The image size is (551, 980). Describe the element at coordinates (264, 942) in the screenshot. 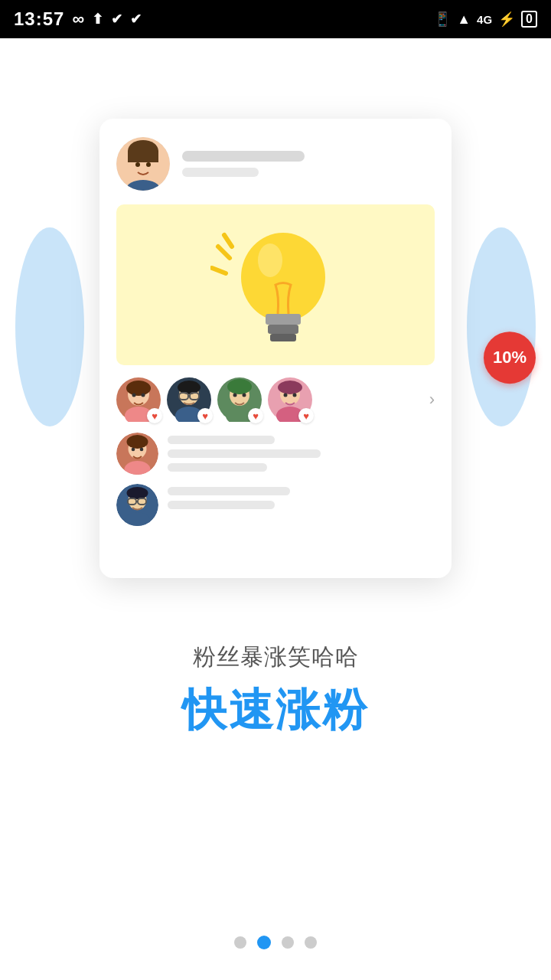

I see `dot-2-active` at that location.